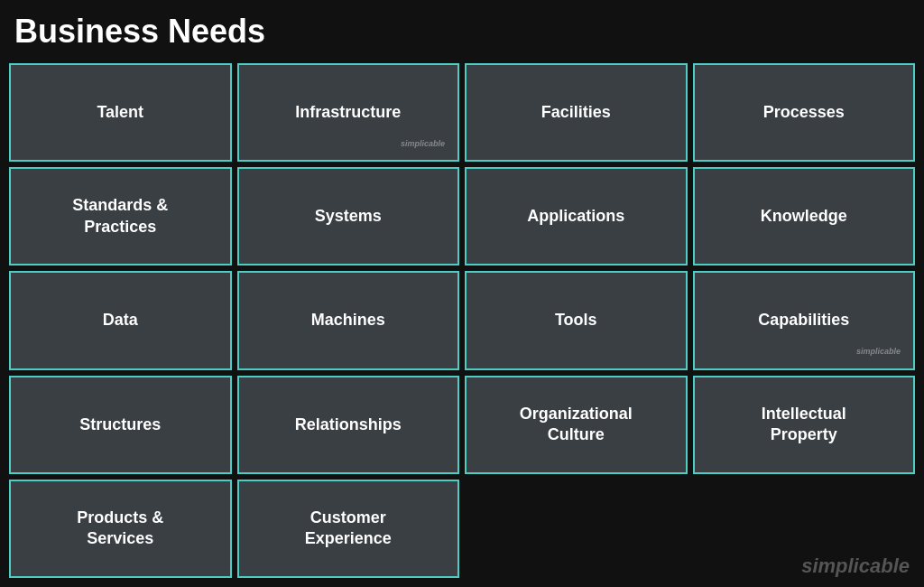  Describe the element at coordinates (805, 320) in the screenshot. I see `grid-item-capabilities: Capabilities simplicable` at that location.